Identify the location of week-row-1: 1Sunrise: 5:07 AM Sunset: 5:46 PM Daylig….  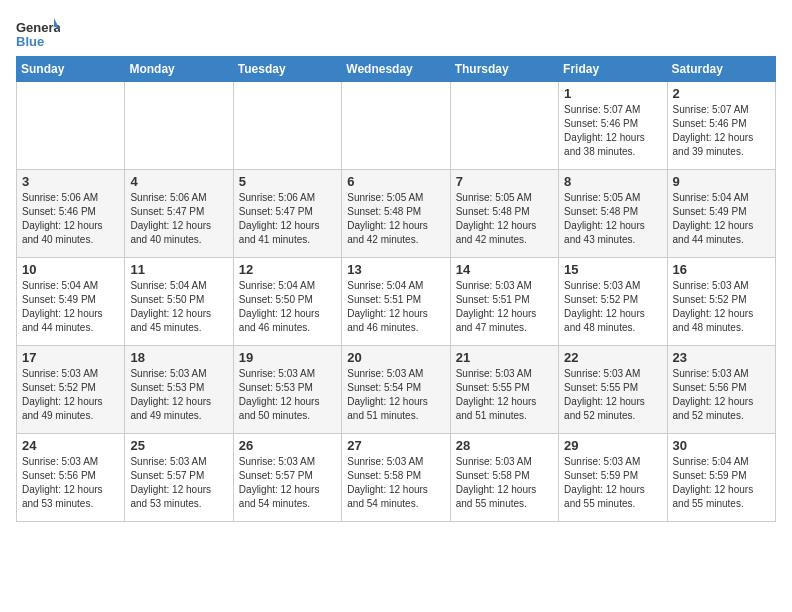
(396, 126).